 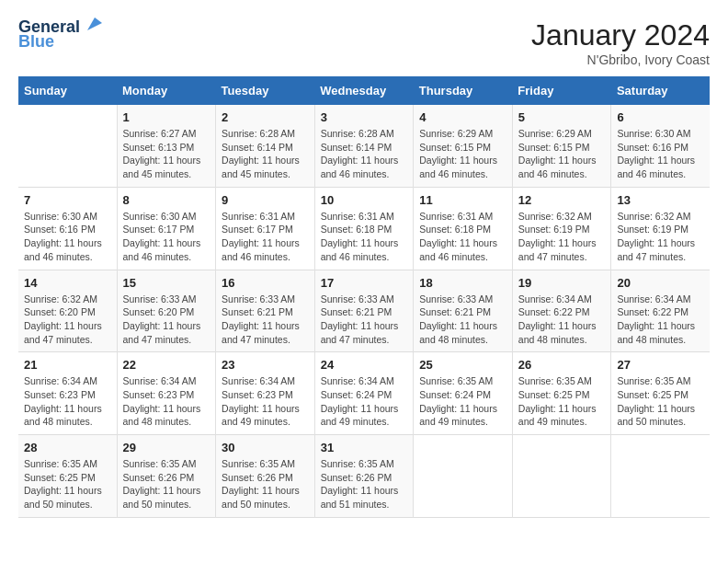 What do you see at coordinates (364, 90) in the screenshot?
I see `calendar-header-row: Sunday Monday Tuesday Wednesday Thursday…` at bounding box center [364, 90].